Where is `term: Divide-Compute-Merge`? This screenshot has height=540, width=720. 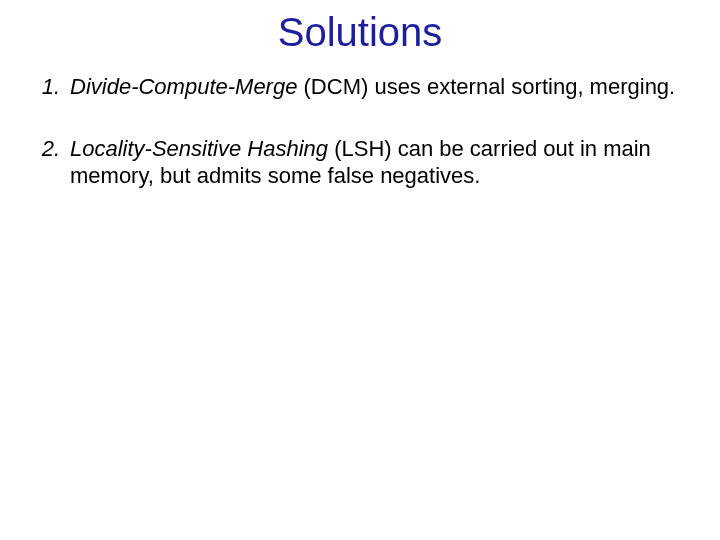 term: Divide-Compute-Merge is located at coordinates (184, 86).